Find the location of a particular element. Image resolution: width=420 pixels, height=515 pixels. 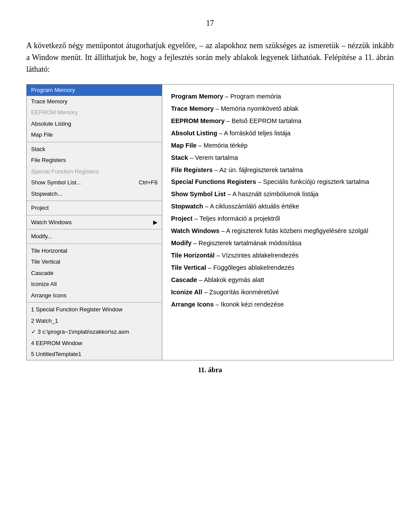

menu-item-eeprom-memory: EEPROM Memory is located at coordinates (94, 113).